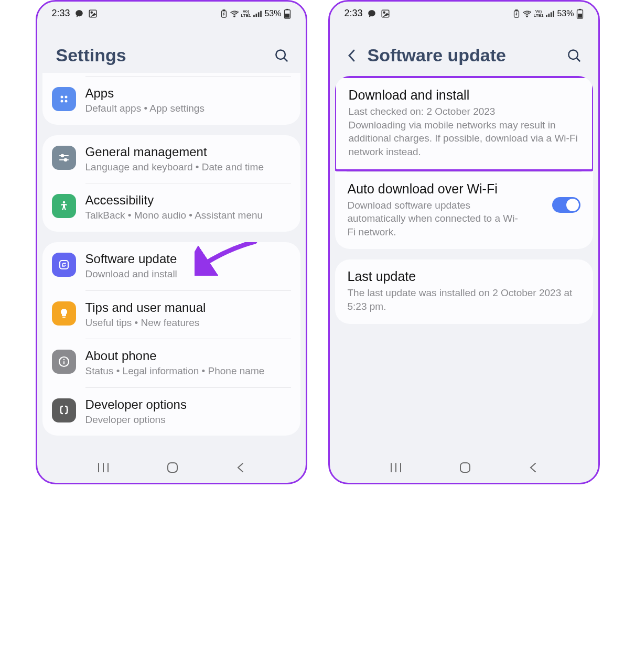 Image resolution: width=635 pixels, height=672 pixels. Describe the element at coordinates (171, 266) in the screenshot. I see `settings-row-software-update: Software update Download and install` at that location.